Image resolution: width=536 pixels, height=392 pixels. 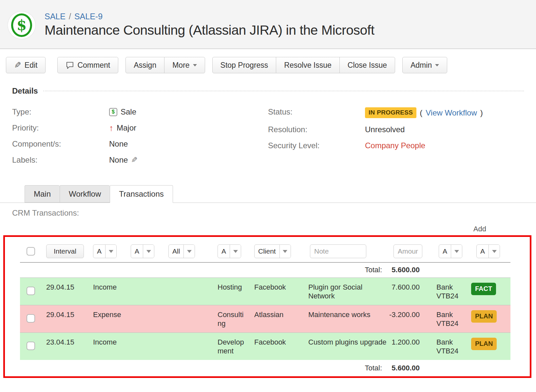 What do you see at coordinates (367, 65) in the screenshot?
I see `close-issue-button: Close Issue` at bounding box center [367, 65].